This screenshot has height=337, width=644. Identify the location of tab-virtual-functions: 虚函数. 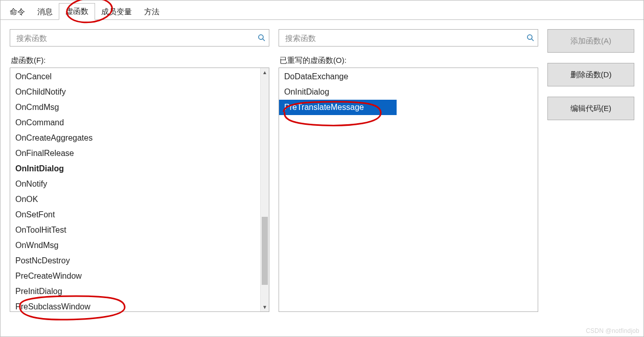
(77, 11).